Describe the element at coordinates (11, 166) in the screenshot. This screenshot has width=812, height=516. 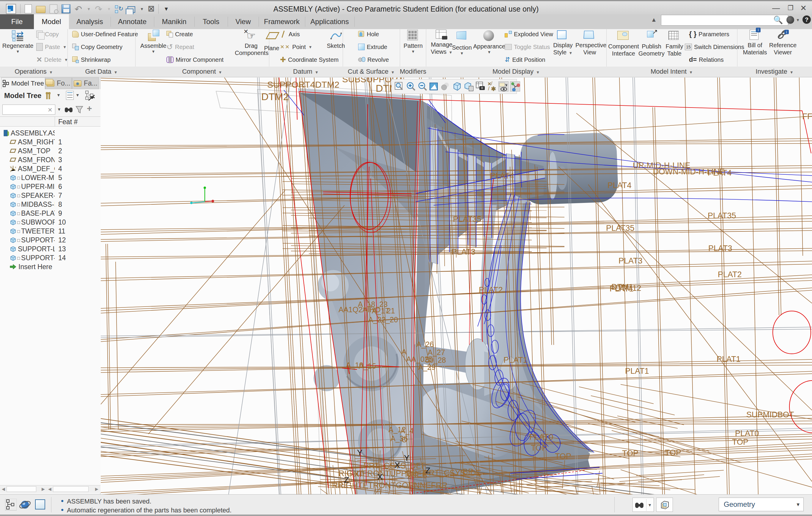
I see `svg-text: y` at that location.